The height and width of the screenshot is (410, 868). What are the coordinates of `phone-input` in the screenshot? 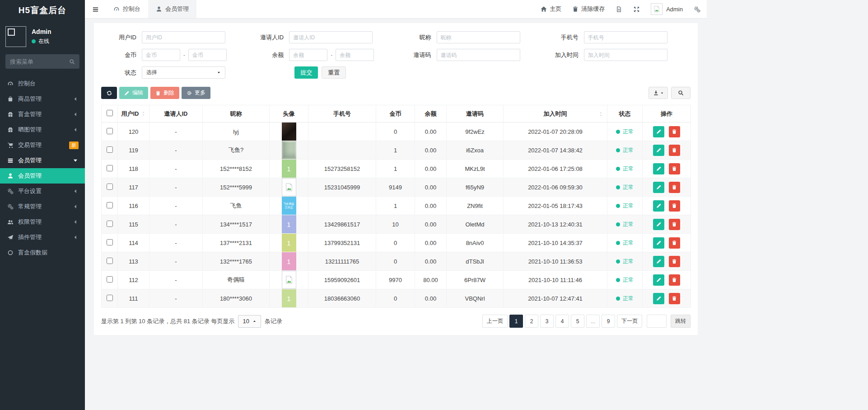 It's located at (626, 37).